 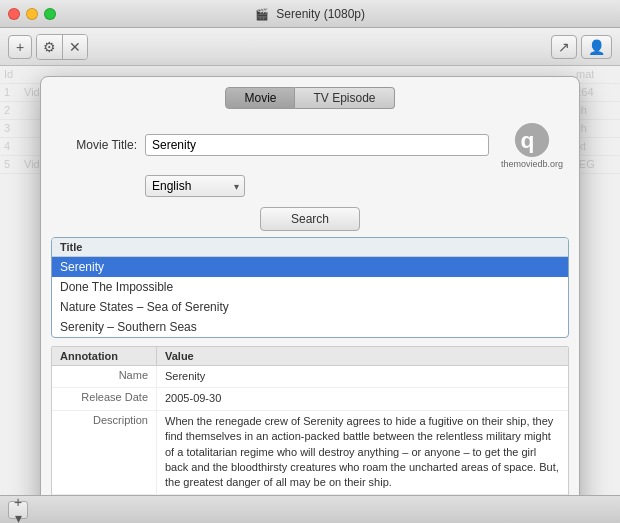 I want to click on close-button, so click(x=14, y=14).